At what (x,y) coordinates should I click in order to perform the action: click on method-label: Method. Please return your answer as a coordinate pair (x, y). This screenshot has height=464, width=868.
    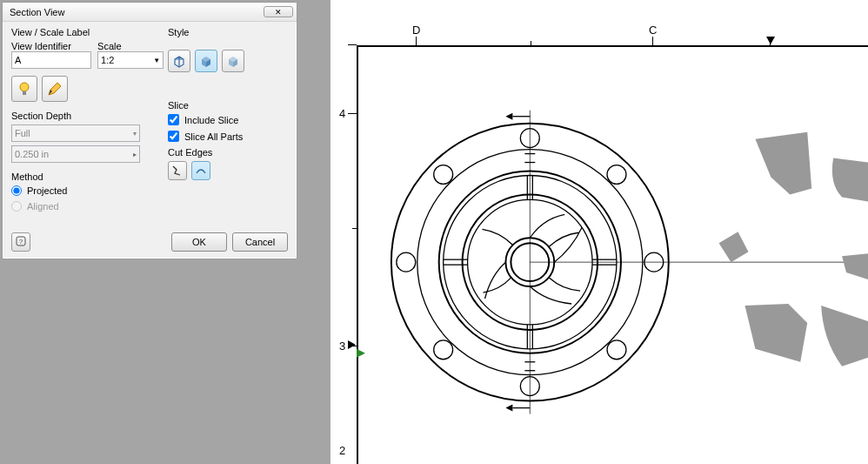
    Looking at the image, I should click on (90, 177).